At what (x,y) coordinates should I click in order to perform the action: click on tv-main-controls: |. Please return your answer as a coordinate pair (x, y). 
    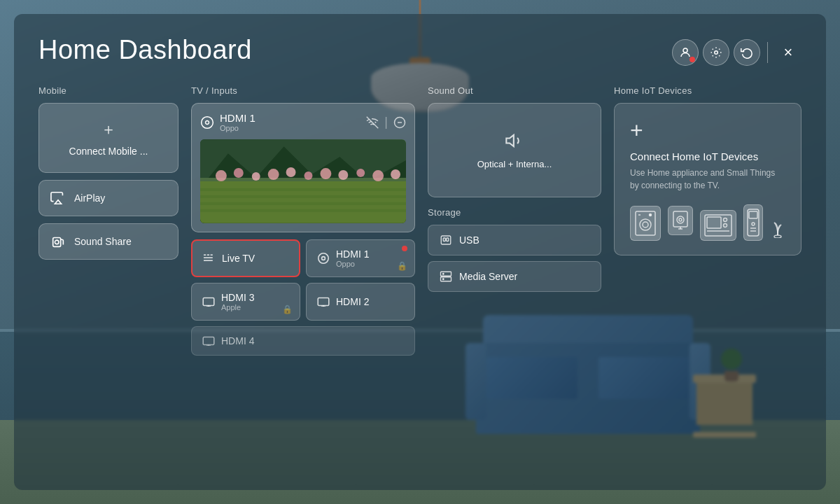
    Looking at the image, I should click on (386, 122).